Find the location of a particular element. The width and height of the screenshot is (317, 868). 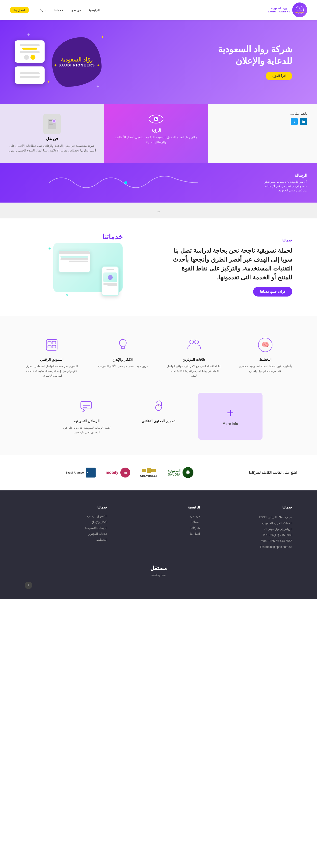

logo-text: رواد السعودية SAUDI PIONEERS is located at coordinates (279, 10).